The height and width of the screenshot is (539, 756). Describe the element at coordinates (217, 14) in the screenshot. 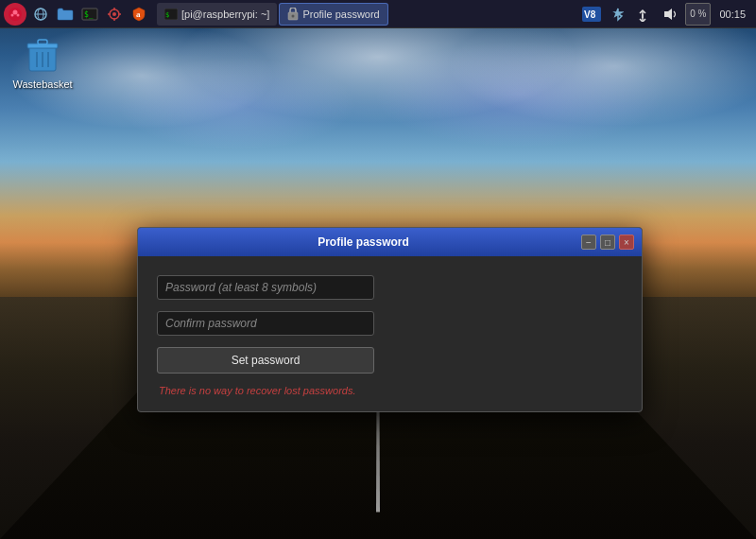

I see `taskbar-terminal-window: $ [pi@raspberrypi: ~]` at that location.